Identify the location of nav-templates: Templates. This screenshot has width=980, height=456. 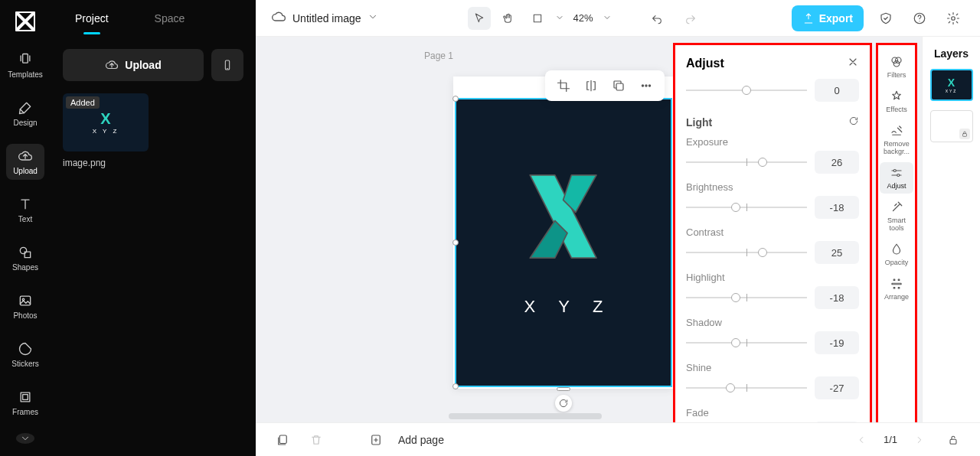
(25, 66).